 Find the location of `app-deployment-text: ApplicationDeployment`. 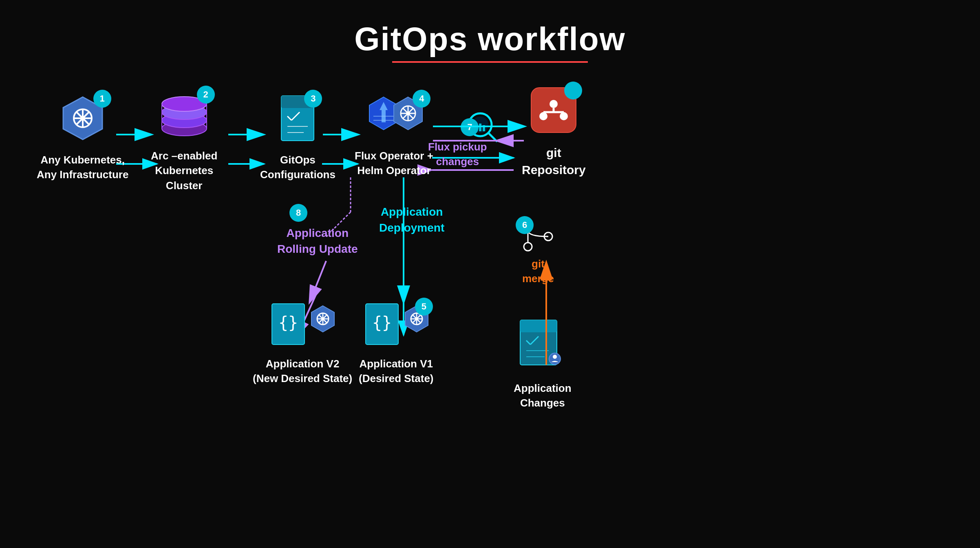

app-deployment-text: ApplicationDeployment is located at coordinates (412, 220).